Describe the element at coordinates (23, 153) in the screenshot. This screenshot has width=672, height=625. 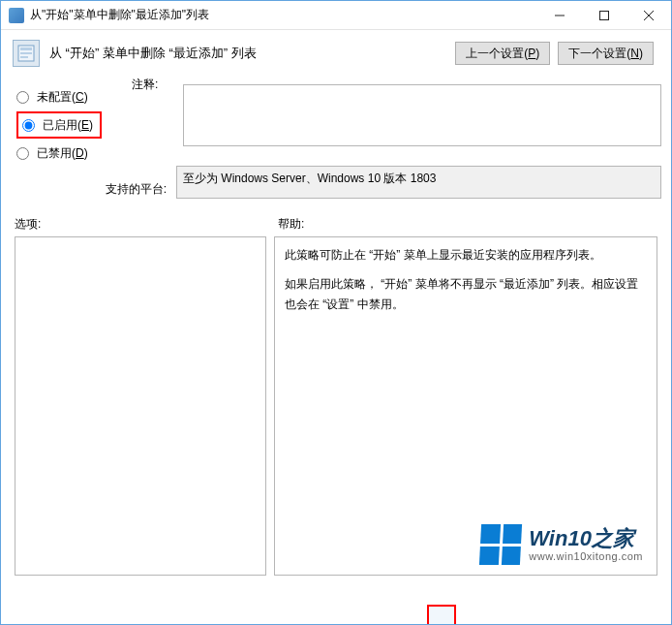
I see `radio-disabled-input` at that location.